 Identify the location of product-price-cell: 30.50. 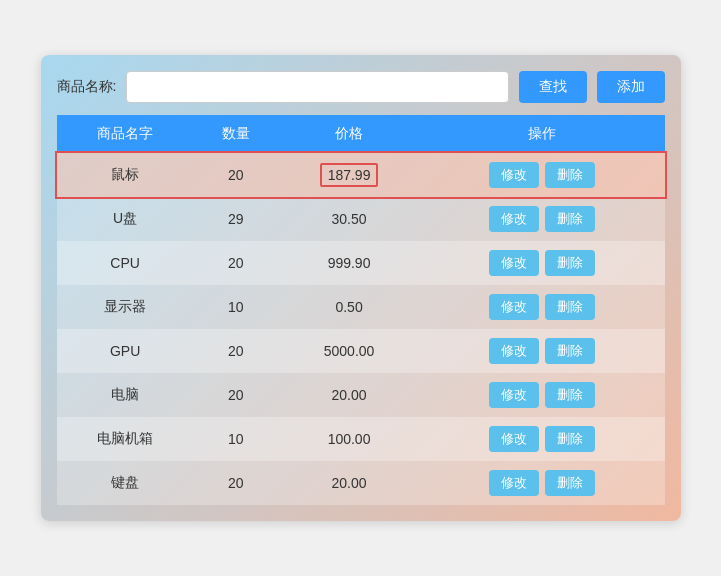
(350, 219).